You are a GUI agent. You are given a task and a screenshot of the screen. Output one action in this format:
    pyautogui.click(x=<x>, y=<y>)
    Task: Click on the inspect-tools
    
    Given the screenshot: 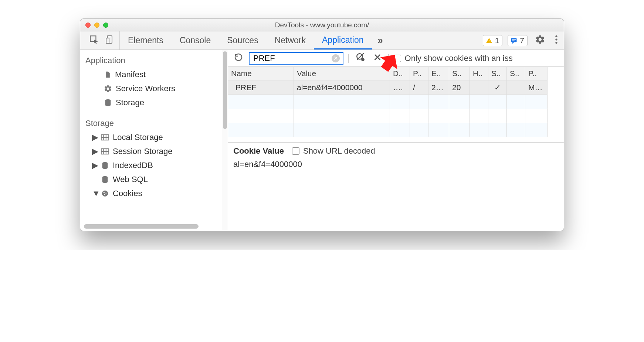 What is the action you would take?
    pyautogui.click(x=102, y=41)
    